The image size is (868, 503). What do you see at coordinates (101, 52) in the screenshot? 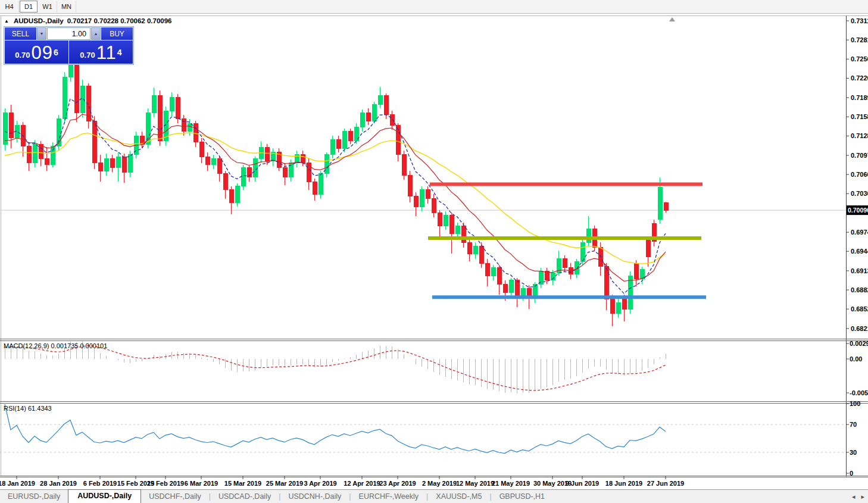
I see `buy-price-display: 0.70 11 4` at bounding box center [101, 52].